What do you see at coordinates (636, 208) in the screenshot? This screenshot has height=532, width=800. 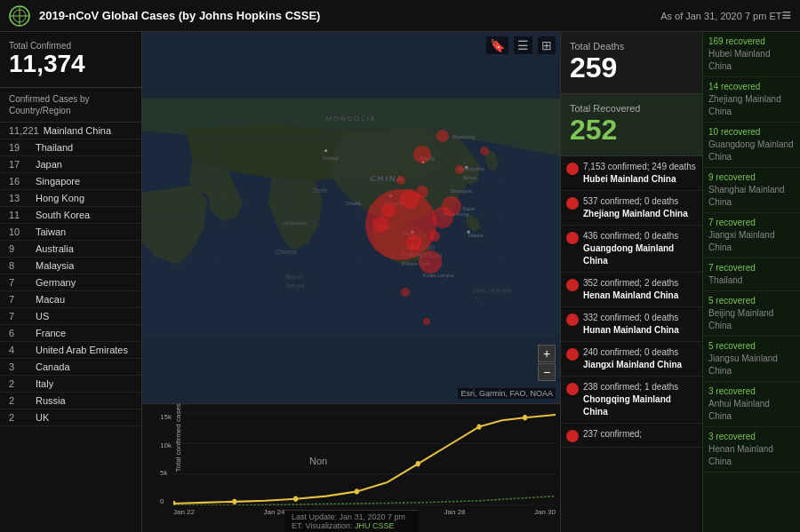 I see `case-info: 537 confirmed; 0 deathsZhejiang Mainland…` at bounding box center [636, 208].